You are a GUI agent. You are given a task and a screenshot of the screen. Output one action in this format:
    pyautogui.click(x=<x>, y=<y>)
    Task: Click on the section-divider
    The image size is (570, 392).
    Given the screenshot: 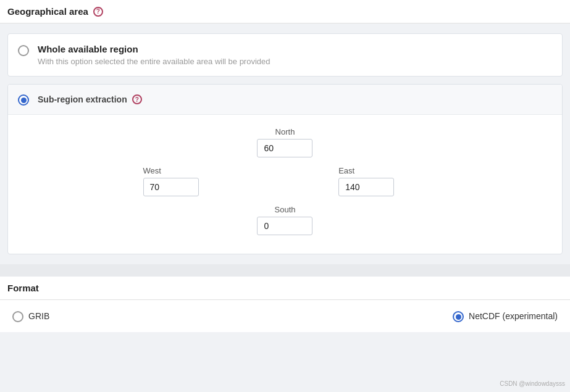 What is the action you would take?
    pyautogui.click(x=285, y=270)
    